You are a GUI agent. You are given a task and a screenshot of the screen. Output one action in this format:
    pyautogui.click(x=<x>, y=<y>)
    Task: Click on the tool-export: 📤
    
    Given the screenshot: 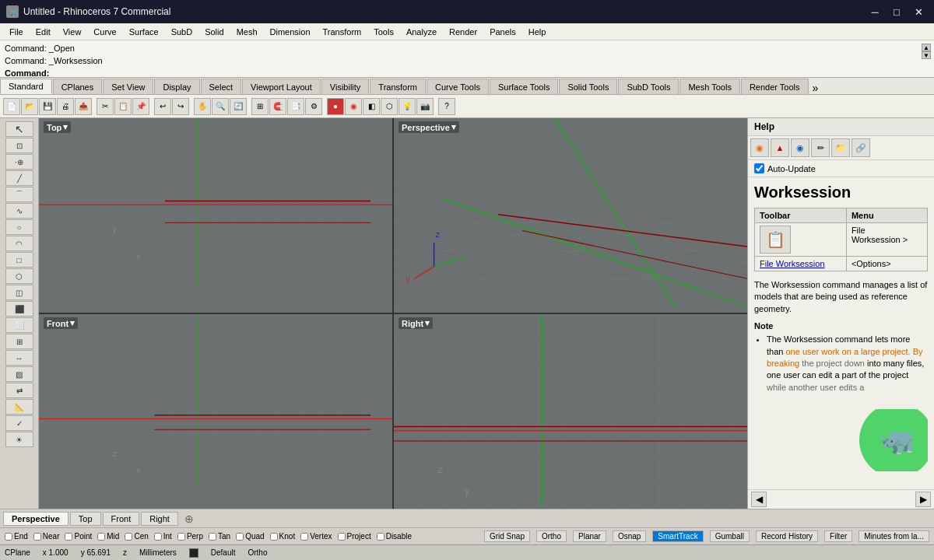 What is the action you would take?
    pyautogui.click(x=83, y=107)
    